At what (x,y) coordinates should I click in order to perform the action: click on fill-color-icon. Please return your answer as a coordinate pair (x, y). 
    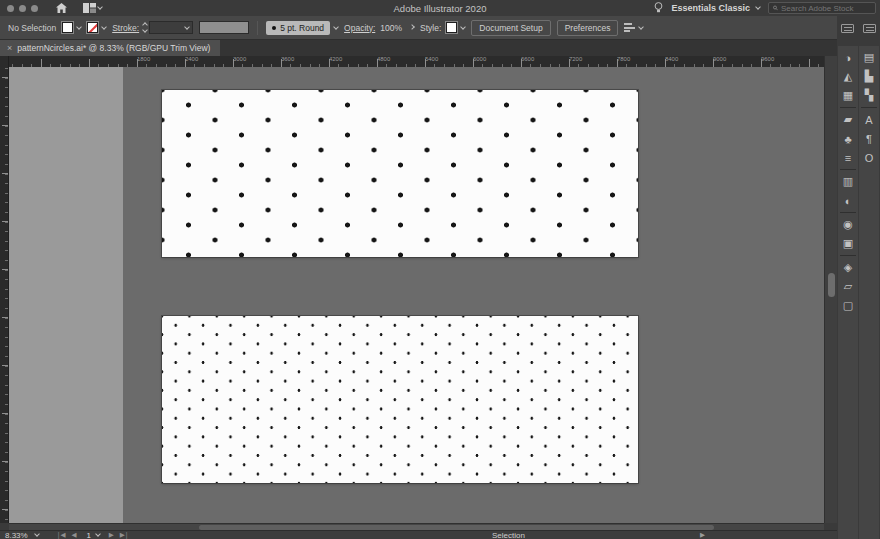
    Looking at the image, I should click on (68, 28).